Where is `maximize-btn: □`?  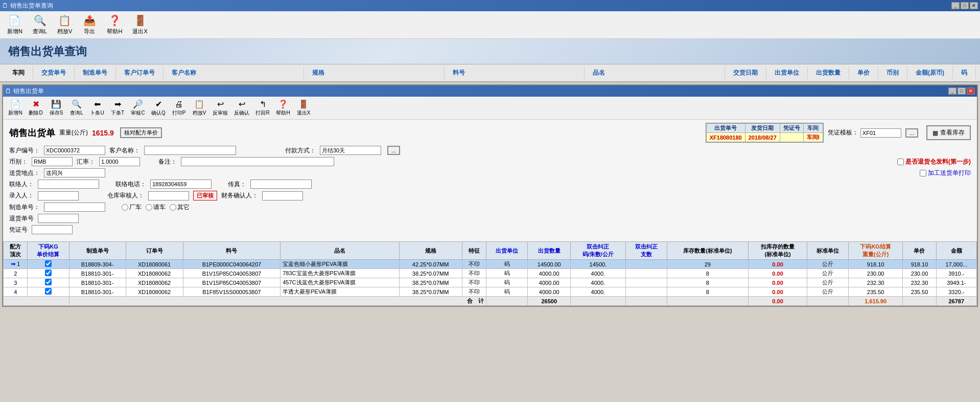
maximize-btn: □ is located at coordinates (965, 6).